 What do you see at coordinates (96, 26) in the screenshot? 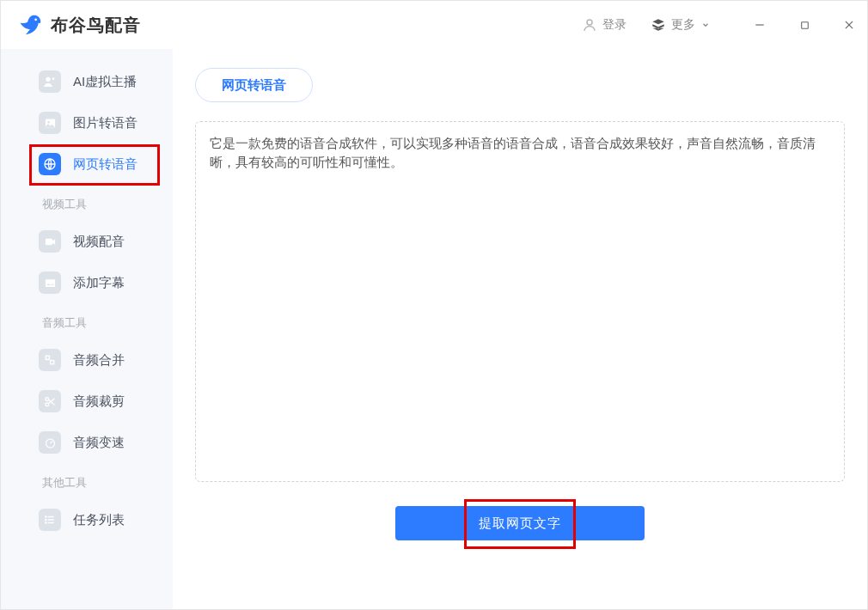
I see `app-title: 布谷鸟配音` at bounding box center [96, 26].